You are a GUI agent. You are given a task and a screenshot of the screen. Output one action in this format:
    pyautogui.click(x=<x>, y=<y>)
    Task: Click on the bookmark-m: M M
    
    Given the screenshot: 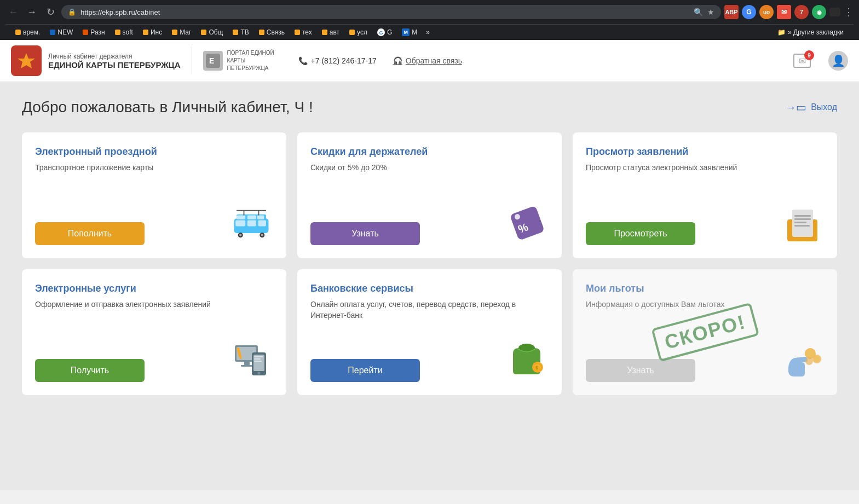 What is the action you would take?
    pyautogui.click(x=410, y=32)
    